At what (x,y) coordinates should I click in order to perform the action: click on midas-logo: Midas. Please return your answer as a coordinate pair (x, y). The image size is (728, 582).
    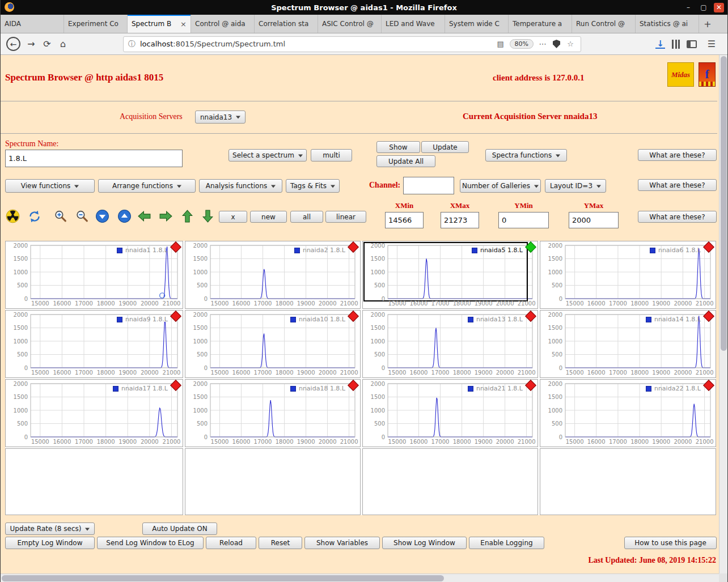
    Looking at the image, I should click on (680, 75).